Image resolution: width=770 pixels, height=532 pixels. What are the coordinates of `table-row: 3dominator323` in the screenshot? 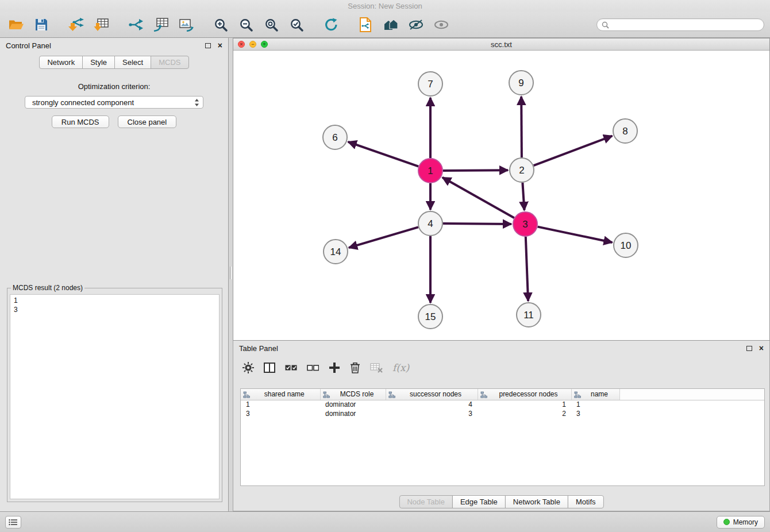 It's located at (502, 414).